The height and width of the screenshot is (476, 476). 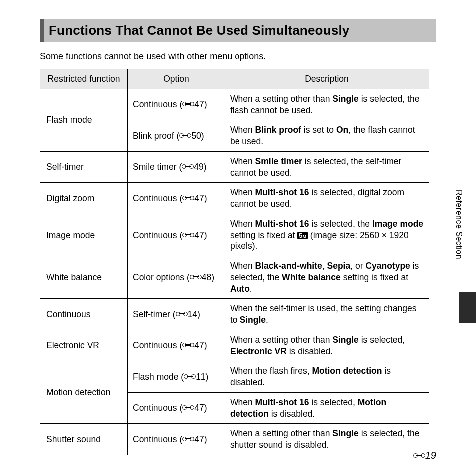 I want to click on col-option: Option, so click(x=177, y=79).